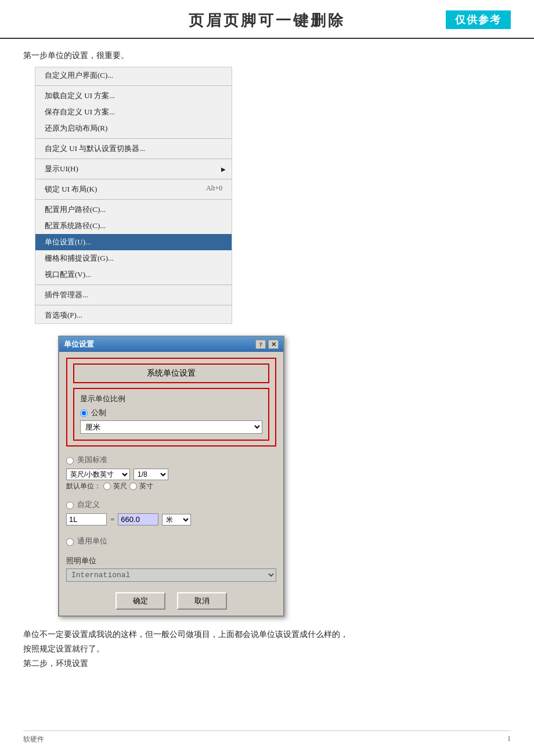 The height and width of the screenshot is (756, 534). What do you see at coordinates (171, 513) in the screenshot?
I see `custom-section: 自定义 1L = 米` at bounding box center [171, 513].